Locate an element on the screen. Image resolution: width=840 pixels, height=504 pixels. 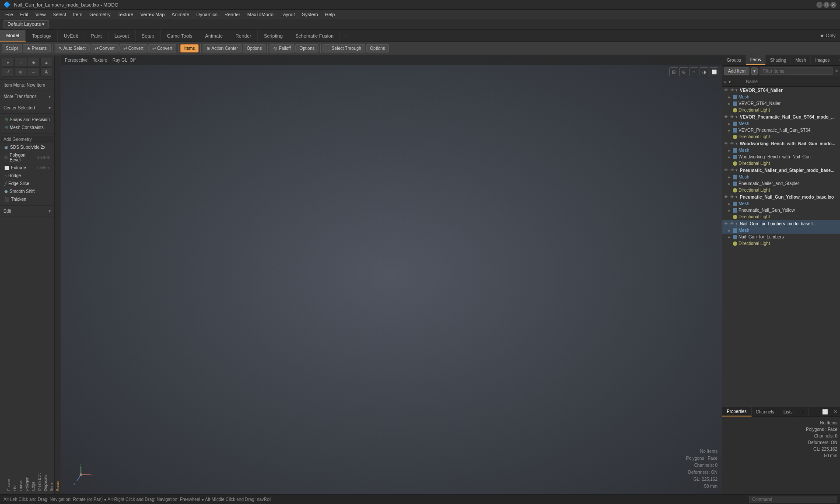
rt-mesh: Mesh is located at coordinates (801, 60).